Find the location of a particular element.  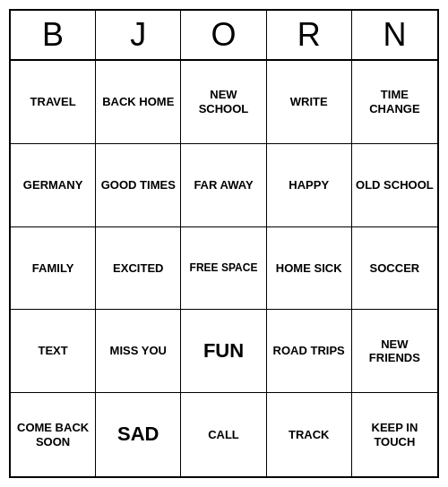

bingo-cell: FAMILY is located at coordinates (54, 269).